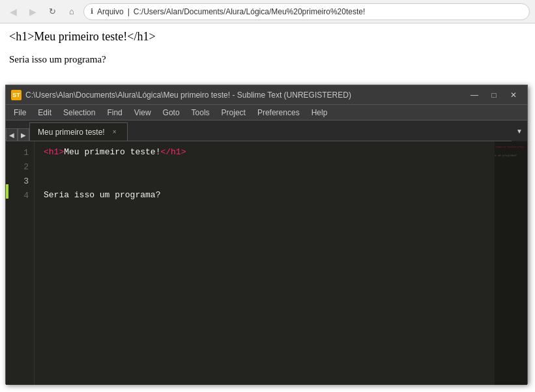 This screenshot has width=535, height=392. I want to click on tab-bar: ◀ ▶ Meu primeiro teste! × ▼, so click(267, 131).